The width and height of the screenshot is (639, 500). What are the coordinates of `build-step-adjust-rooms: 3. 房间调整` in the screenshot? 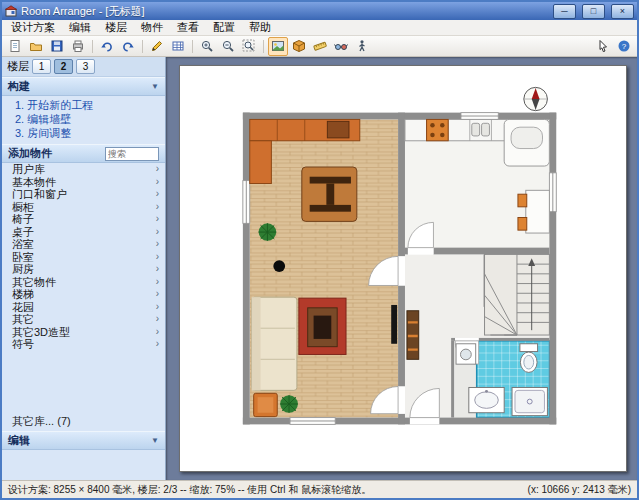 It's located at (90, 134).